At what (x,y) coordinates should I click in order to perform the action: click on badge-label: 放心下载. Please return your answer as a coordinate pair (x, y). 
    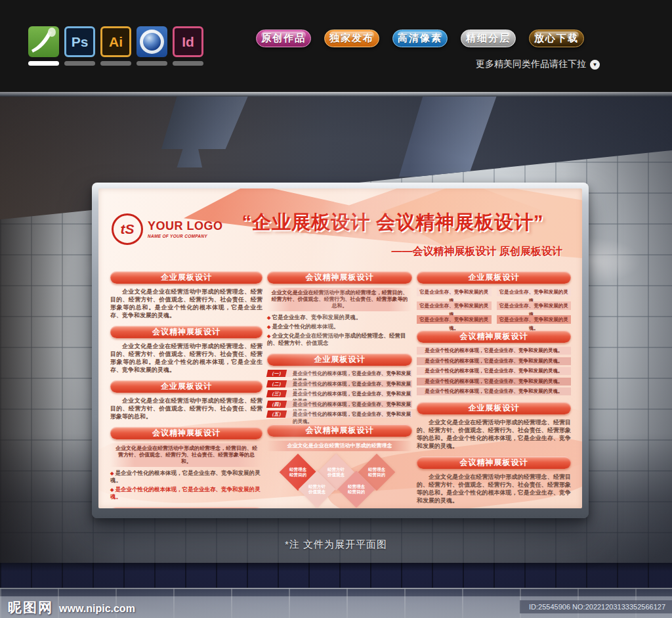
    Looking at the image, I should click on (556, 38).